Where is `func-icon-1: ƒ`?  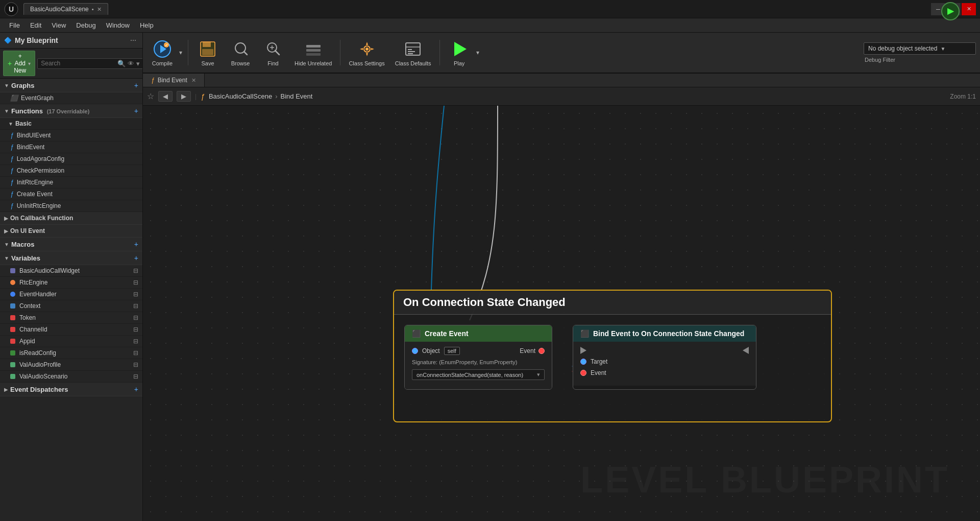 func-icon-1: ƒ is located at coordinates (12, 147).